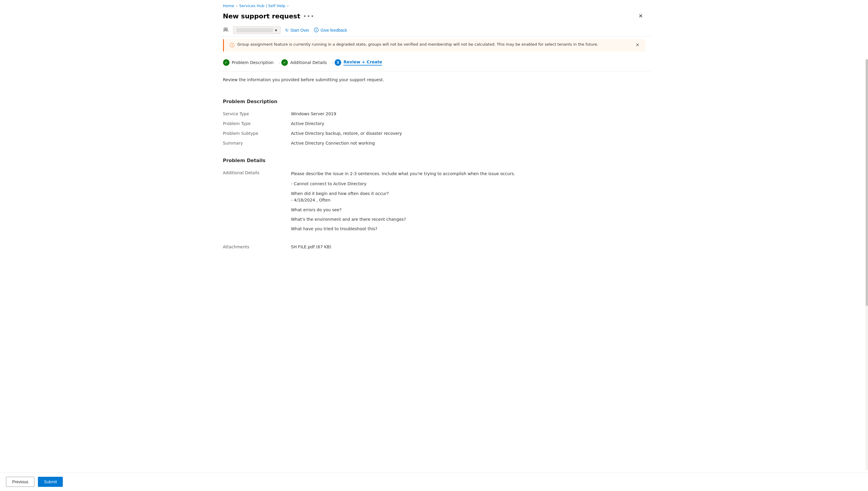 The height and width of the screenshot is (491, 868). Describe the element at coordinates (434, 102) in the screenshot. I see `problem-description-section-header: Problem Description` at that location.